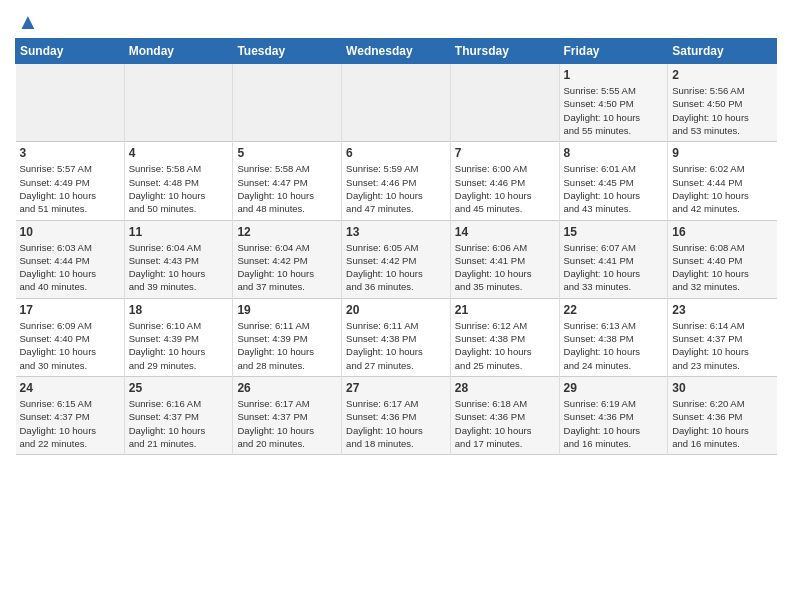 Image resolution: width=792 pixels, height=612 pixels. Describe the element at coordinates (505, 153) in the screenshot. I see `day-number: 7` at that location.